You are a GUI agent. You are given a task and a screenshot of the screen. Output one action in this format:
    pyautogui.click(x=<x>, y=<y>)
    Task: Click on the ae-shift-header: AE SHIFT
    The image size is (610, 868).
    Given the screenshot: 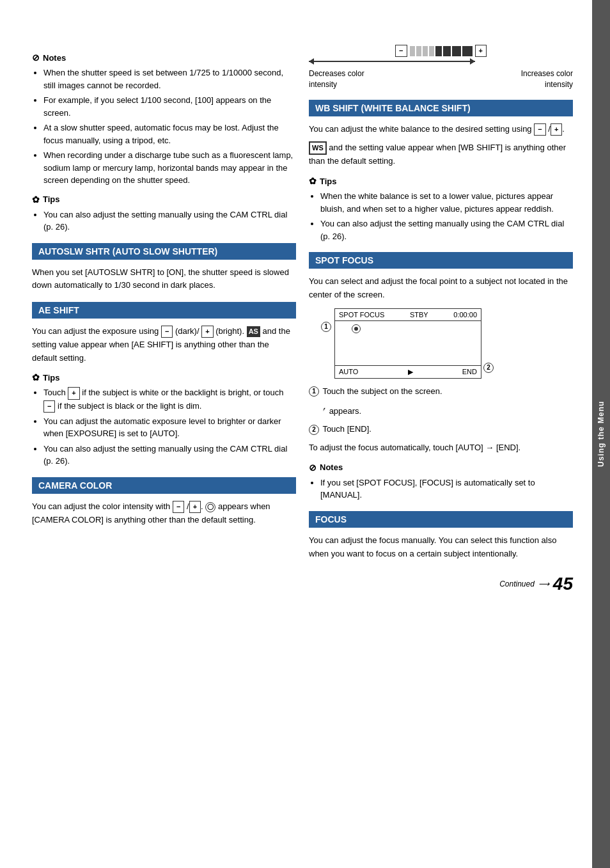 What is the action you would take?
    pyautogui.click(x=164, y=310)
    